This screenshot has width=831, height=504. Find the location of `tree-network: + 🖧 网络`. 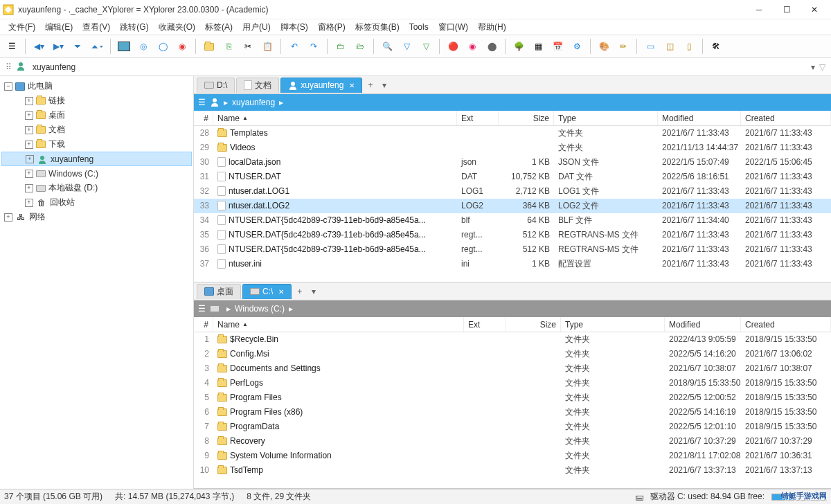

tree-network: + 🖧 网络 is located at coordinates (97, 217).